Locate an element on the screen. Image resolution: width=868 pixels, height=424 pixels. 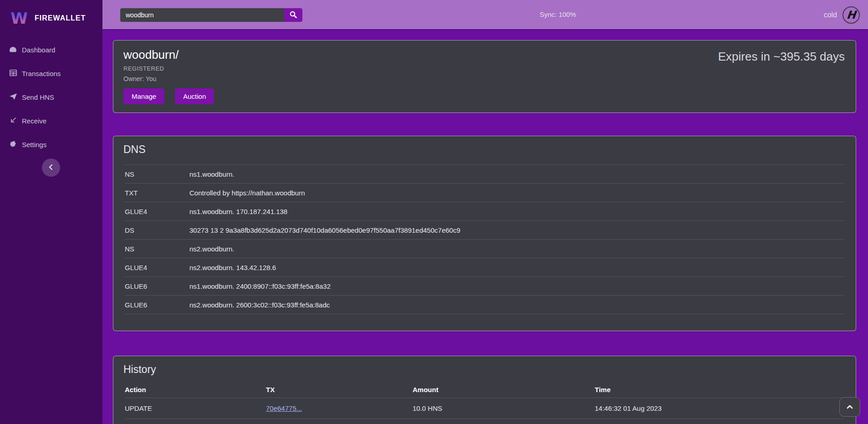
sidebar-item-receive: Receive is located at coordinates (56, 121).